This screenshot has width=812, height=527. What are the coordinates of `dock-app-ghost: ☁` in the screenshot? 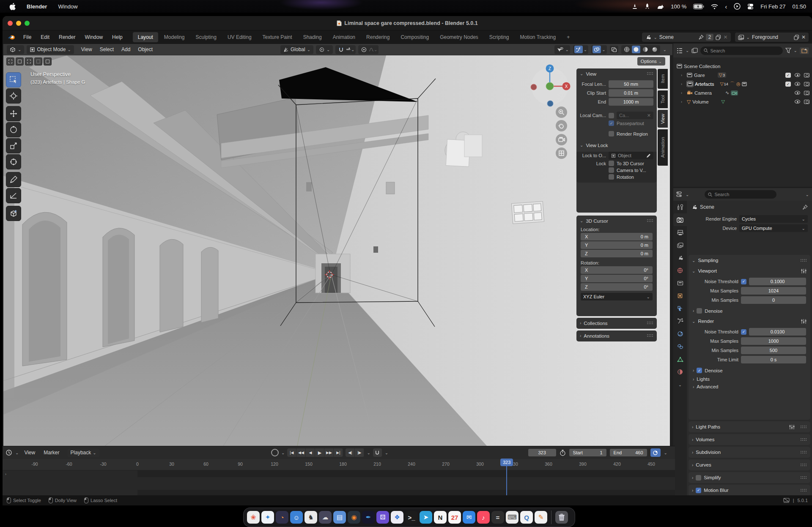 It's located at (325, 517).